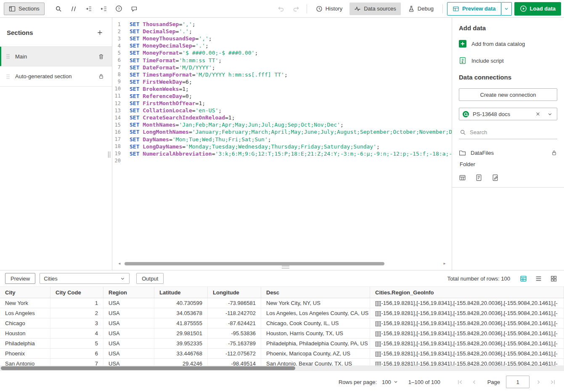 Image resolution: width=564 pixels, height=392 pixels. Describe the element at coordinates (282, 82) in the screenshot. I see `code-line: 9SET FirstWeekDay=6;` at that location.